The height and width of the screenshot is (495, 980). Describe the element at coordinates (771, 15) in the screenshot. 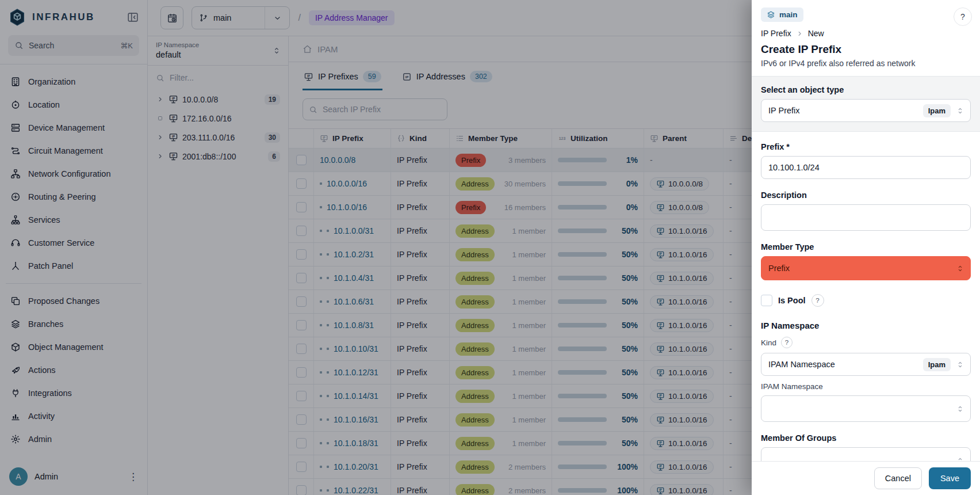

I see `layers-icon` at that location.